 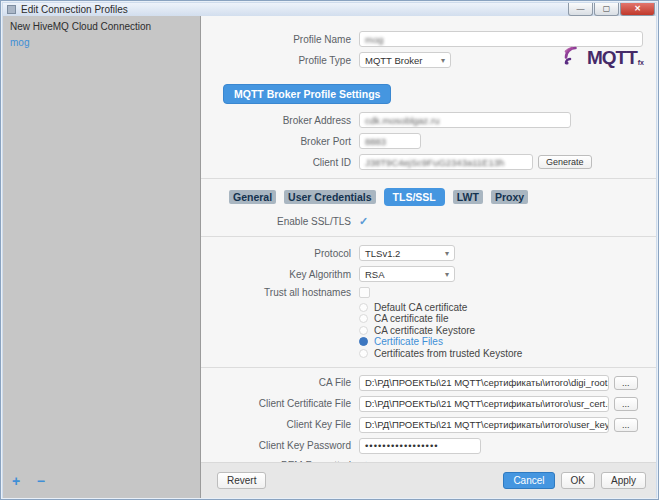 What do you see at coordinates (604, 56) in the screenshot?
I see `mqtt-fx-logo: MQTT fx` at bounding box center [604, 56].